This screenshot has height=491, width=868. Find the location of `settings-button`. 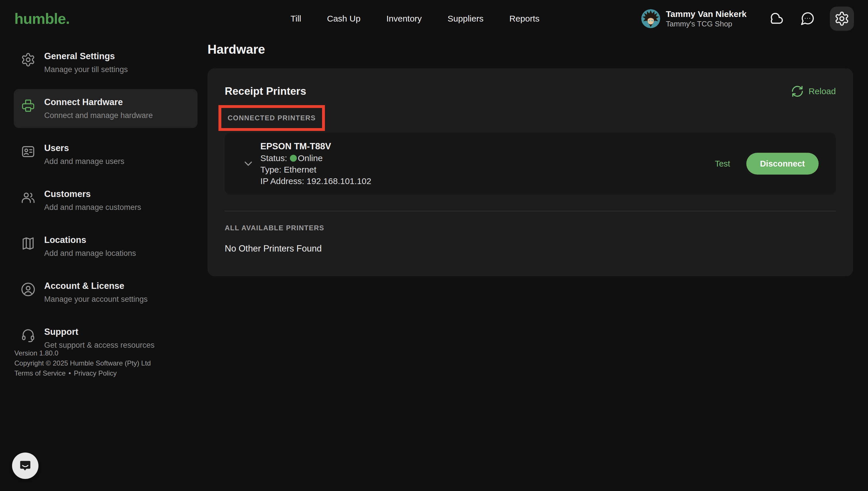

settings-button is located at coordinates (842, 19).